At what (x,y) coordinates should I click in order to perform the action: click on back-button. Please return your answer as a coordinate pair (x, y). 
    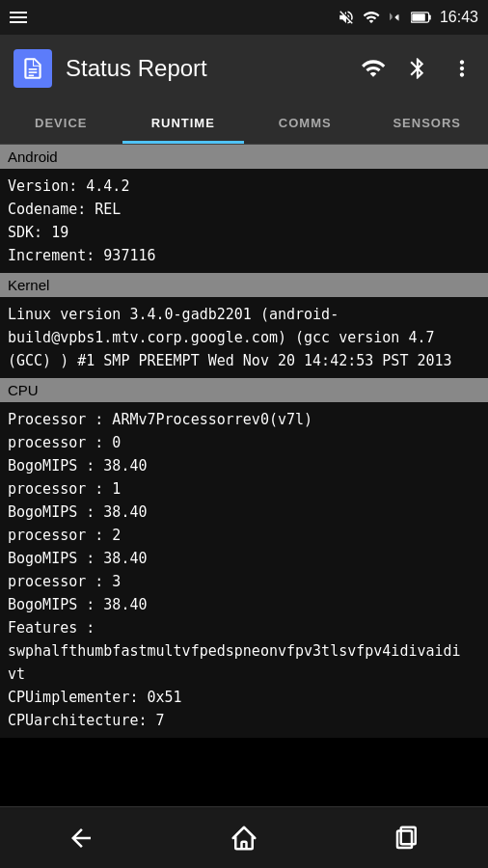
    Looking at the image, I should click on (81, 838).